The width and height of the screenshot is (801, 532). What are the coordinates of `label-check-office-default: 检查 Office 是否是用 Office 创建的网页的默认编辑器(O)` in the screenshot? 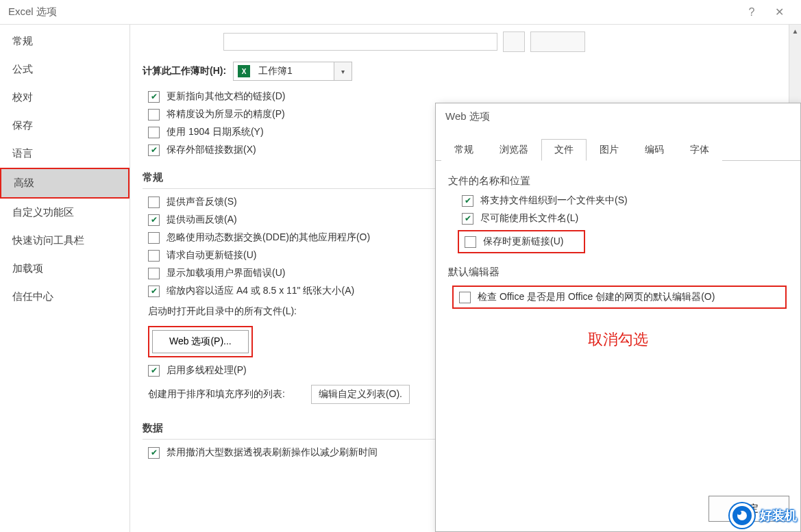 It's located at (596, 297).